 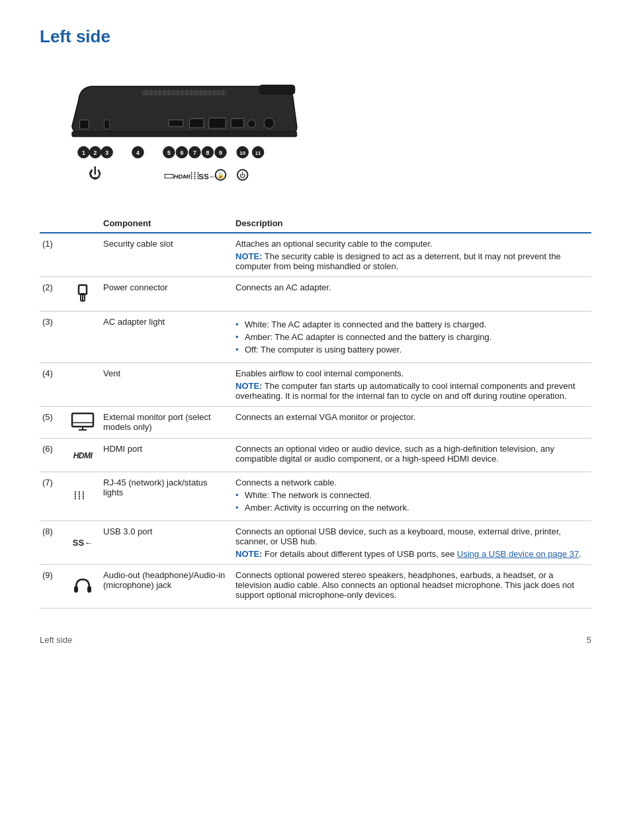 I want to click on row-description: Connects an optional USB device, such as…, so click(x=412, y=543).